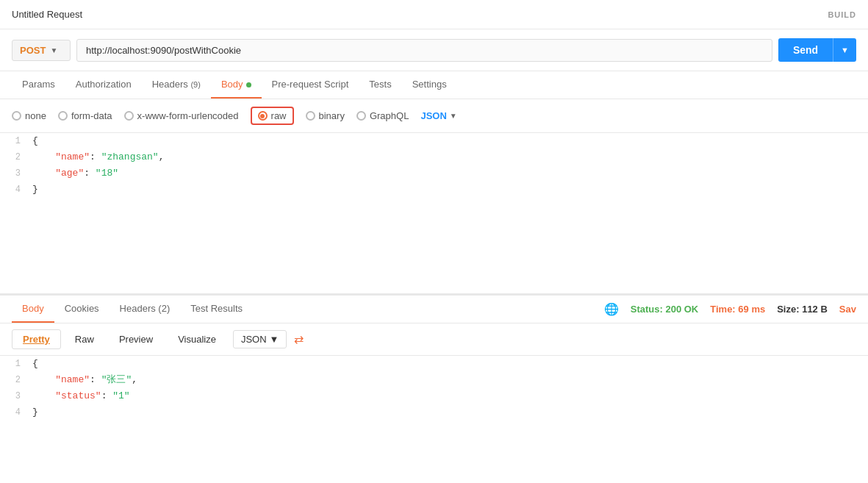  What do you see at coordinates (434, 173) in the screenshot?
I see `req-line-3: 3 "age": "18"` at bounding box center [434, 173].